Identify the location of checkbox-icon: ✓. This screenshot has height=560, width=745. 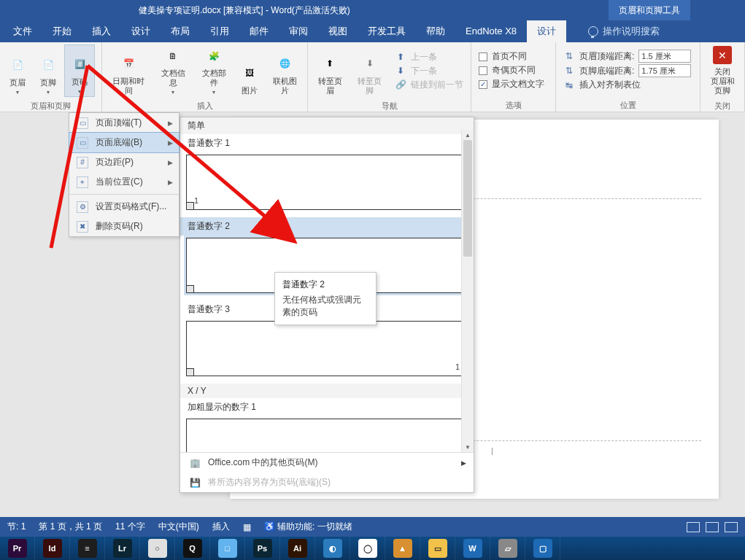
(483, 85).